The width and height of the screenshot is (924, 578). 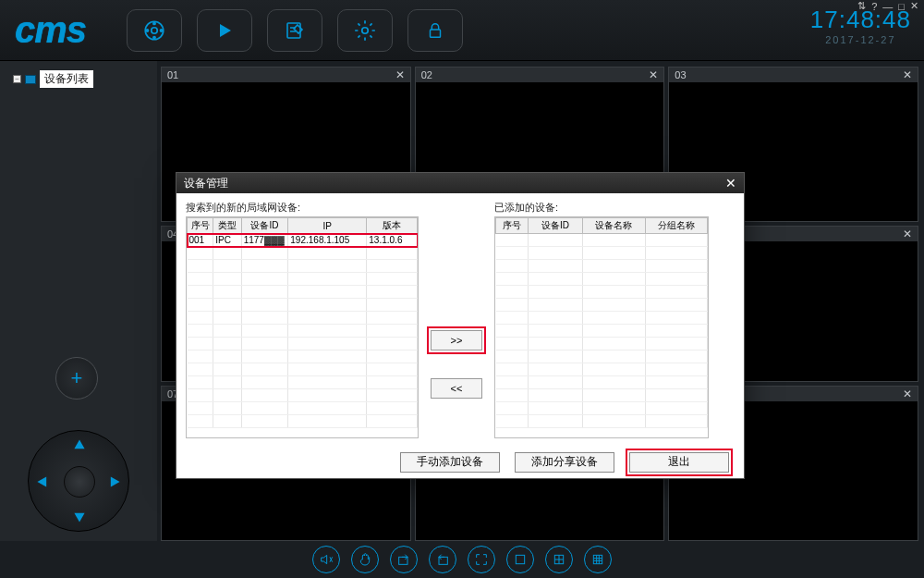 I want to click on ptz-left-icon, so click(x=43, y=482).